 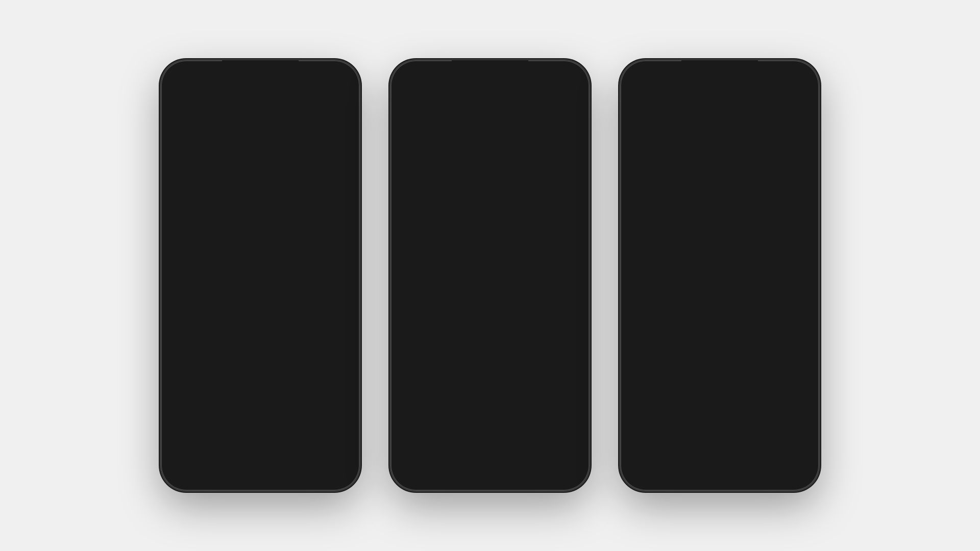 What do you see at coordinates (265, 340) in the screenshot?
I see `preview-kavin: I'm not saying we should manip...` at bounding box center [265, 340].